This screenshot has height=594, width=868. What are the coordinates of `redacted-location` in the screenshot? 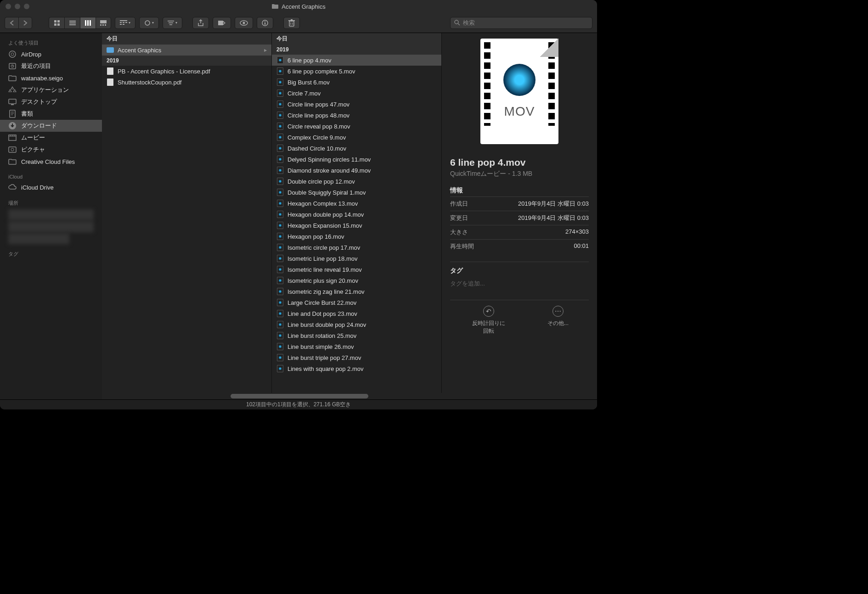 It's located at (51, 227).